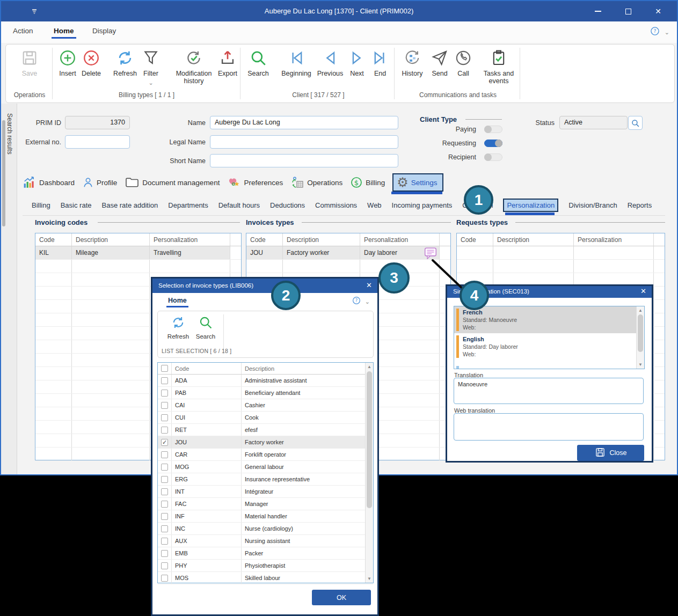 The height and width of the screenshot is (616, 678). What do you see at coordinates (493, 157) in the screenshot?
I see `recipient-toggle` at bounding box center [493, 157].